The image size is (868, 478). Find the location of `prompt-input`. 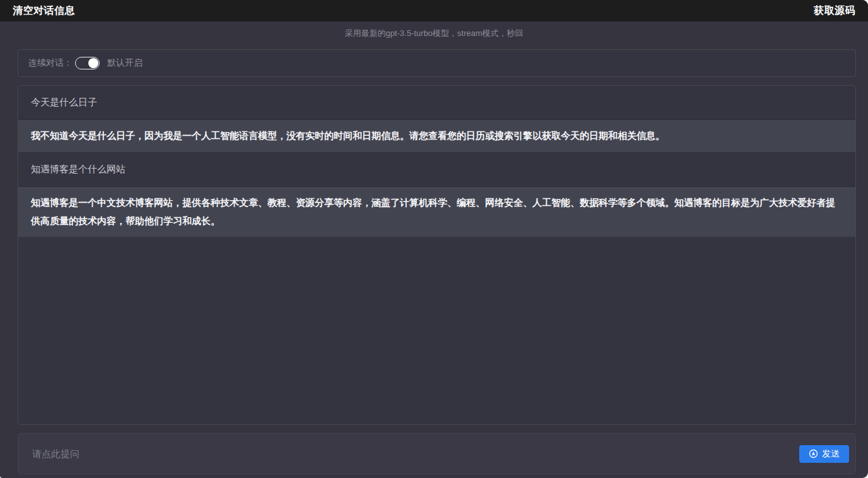

prompt-input is located at coordinates (415, 453).